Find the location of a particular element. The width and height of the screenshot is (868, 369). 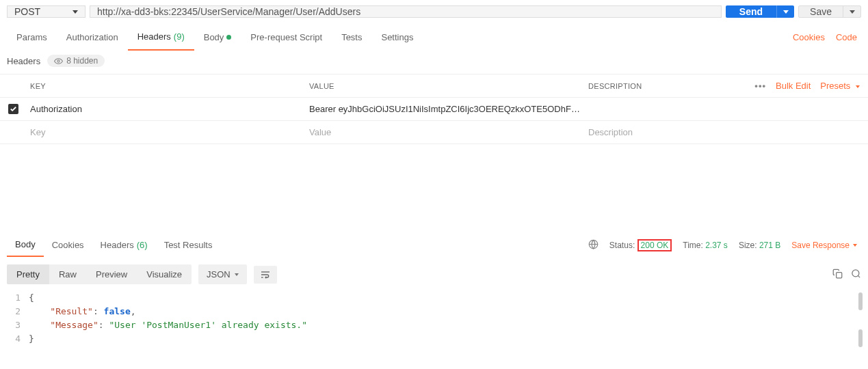

size-label: Size: is located at coordinates (748, 245).